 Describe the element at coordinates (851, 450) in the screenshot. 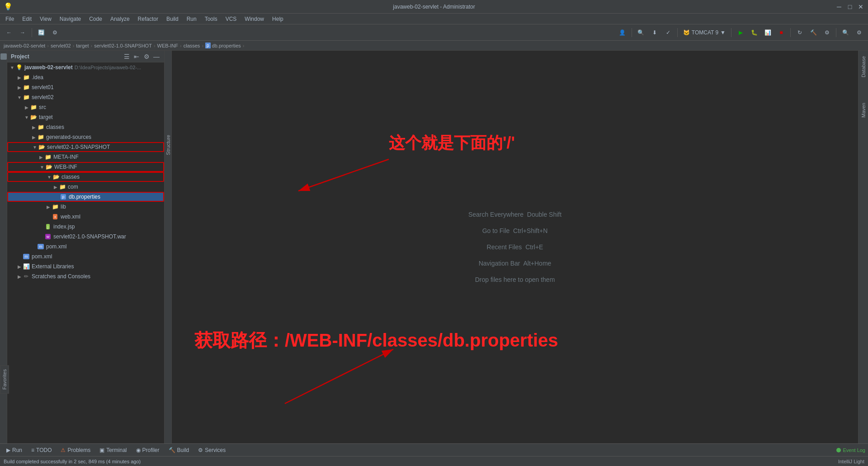

I see `event-log-area: Event Log` at that location.